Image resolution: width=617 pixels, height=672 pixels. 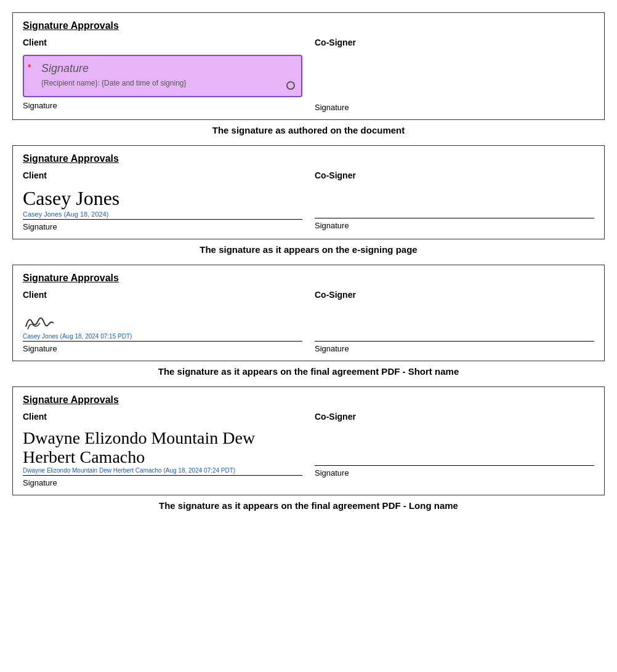 I want to click on client-label-esigning: Client, so click(x=163, y=175).